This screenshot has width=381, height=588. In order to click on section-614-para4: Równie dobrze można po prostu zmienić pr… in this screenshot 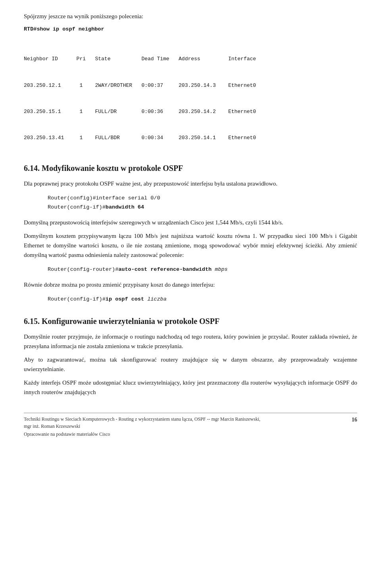, I will do `click(190, 285)`.